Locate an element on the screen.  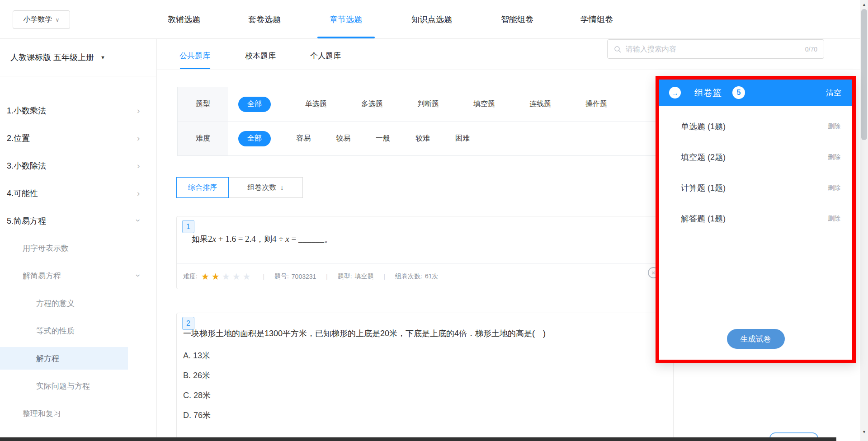
tab-public-bank: 公共题库 is located at coordinates (195, 56).